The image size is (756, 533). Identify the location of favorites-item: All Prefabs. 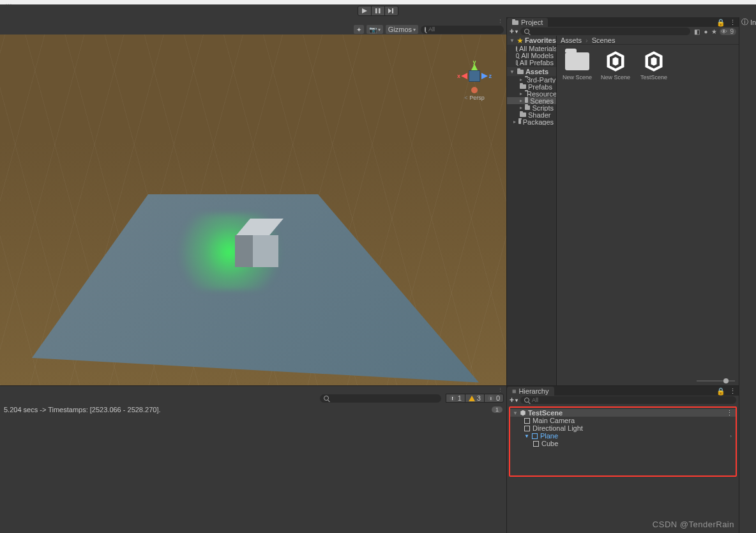
(531, 63).